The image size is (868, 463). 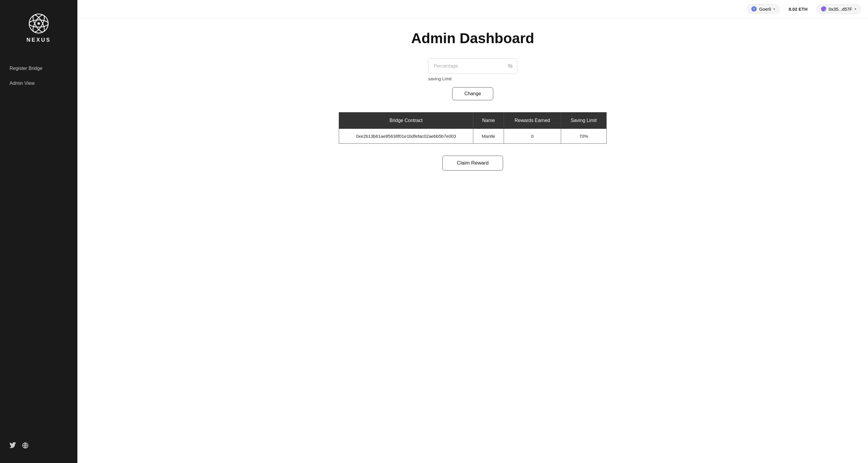 What do you see at coordinates (765, 9) in the screenshot?
I see `network-name: Goerli` at bounding box center [765, 9].